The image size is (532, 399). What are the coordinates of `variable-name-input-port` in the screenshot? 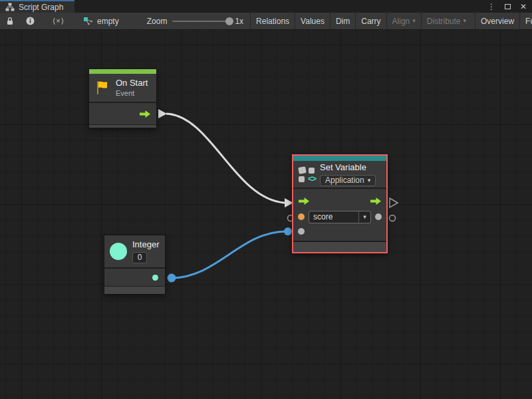 It's located at (301, 217).